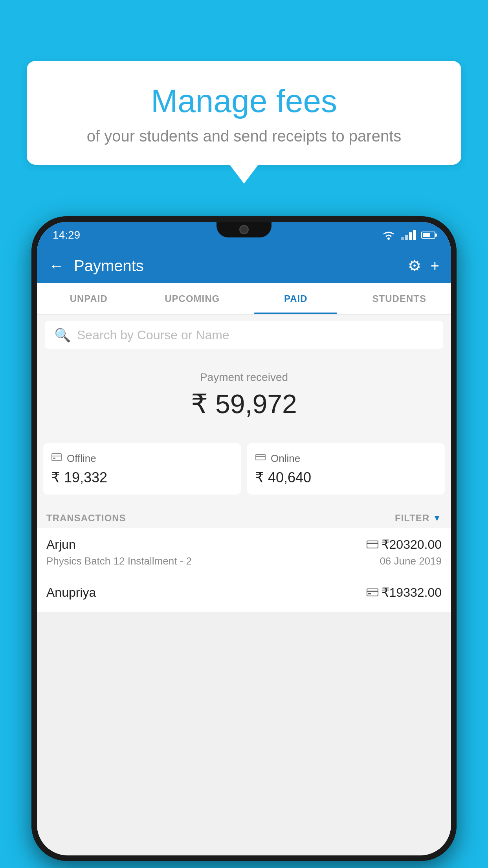 The image size is (488, 868). I want to click on speech-bubble: Manage fees of your students and send re…, so click(244, 113).